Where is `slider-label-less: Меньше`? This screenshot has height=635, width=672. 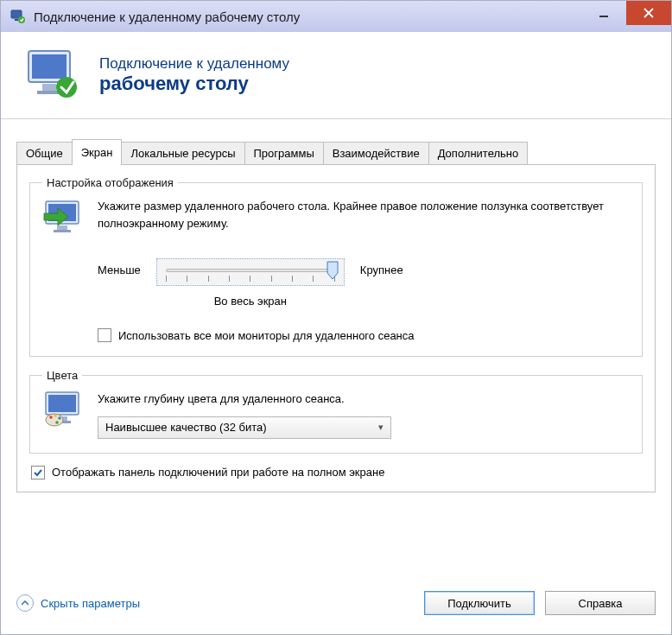 slider-label-less: Меньше is located at coordinates (119, 268).